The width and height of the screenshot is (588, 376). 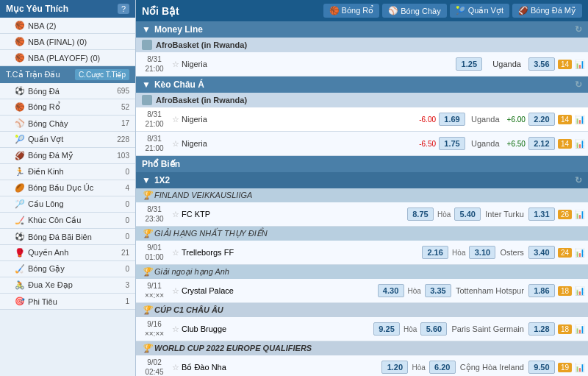 What do you see at coordinates (542, 291) in the screenshot?
I see `odds2-epl: 1.86` at bounding box center [542, 291].